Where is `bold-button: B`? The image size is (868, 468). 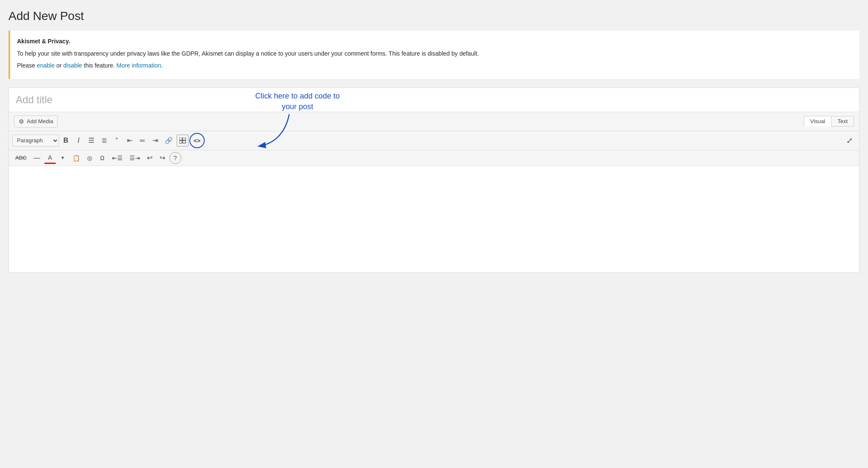
bold-button: B is located at coordinates (66, 141).